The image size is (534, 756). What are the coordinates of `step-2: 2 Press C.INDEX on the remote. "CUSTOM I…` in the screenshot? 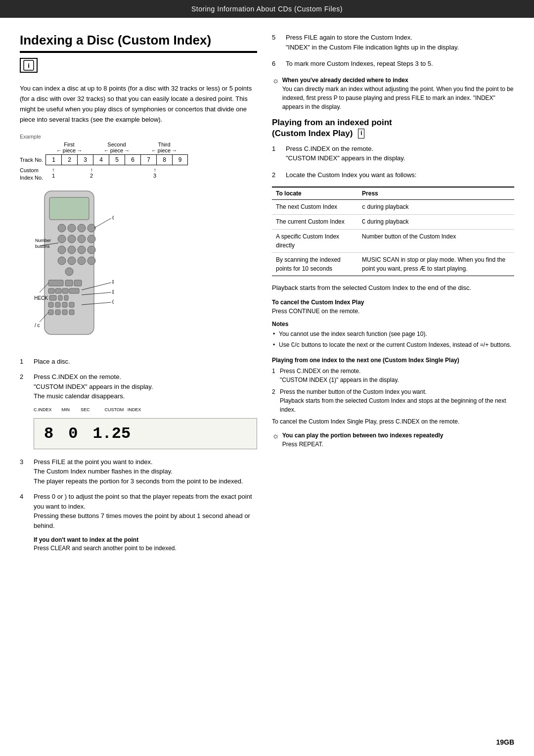 It's located at (138, 387).